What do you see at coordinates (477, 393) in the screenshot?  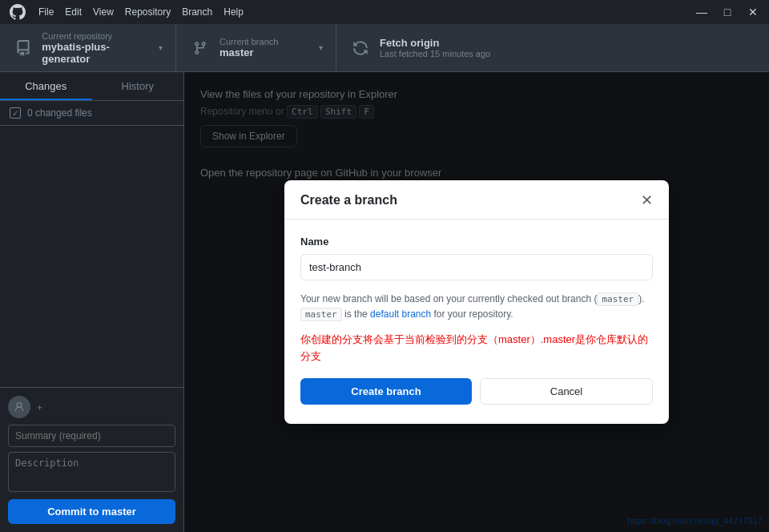 I see `modal-footer: Create branch Cancel` at bounding box center [477, 393].